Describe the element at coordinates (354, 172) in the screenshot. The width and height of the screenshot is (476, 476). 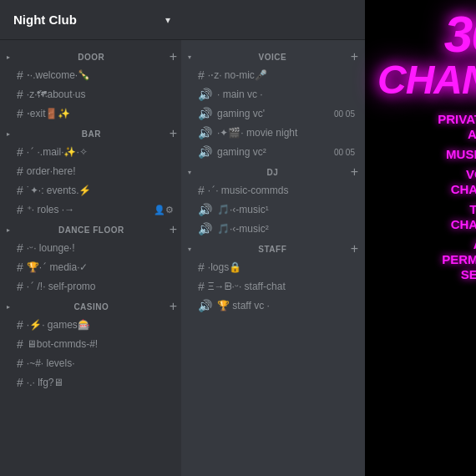
I see `add-dj-channel: +` at that location.